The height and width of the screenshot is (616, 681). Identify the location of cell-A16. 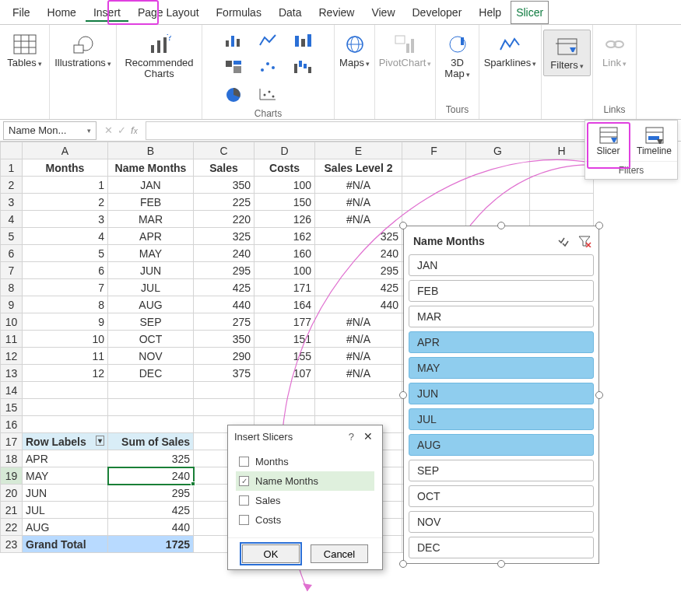
(65, 425).